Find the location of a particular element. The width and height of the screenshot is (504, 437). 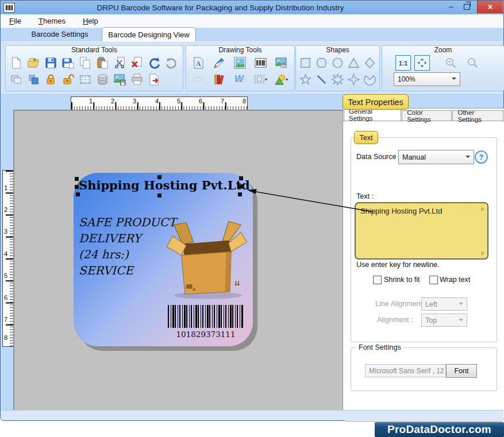

database-button is located at coordinates (102, 79).